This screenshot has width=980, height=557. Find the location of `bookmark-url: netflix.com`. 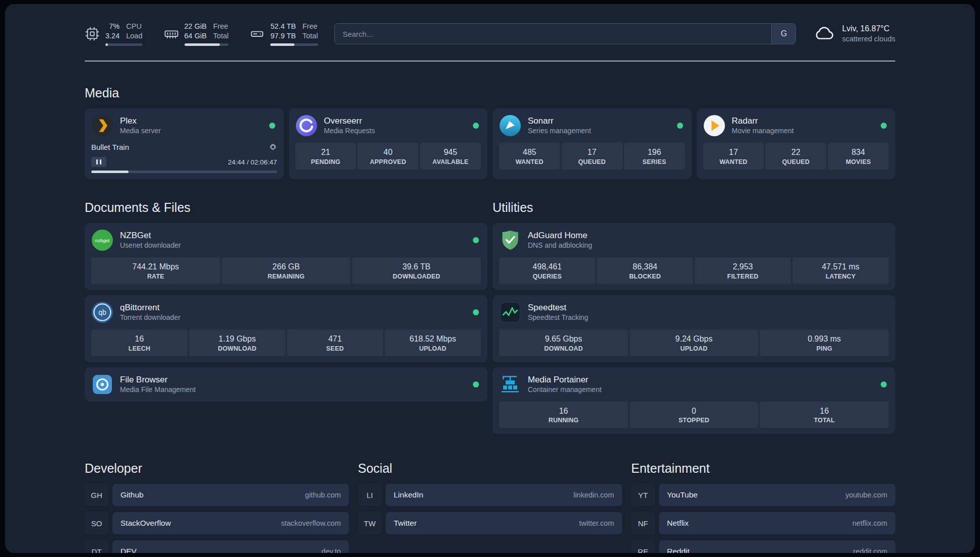

bookmark-url: netflix.com is located at coordinates (870, 523).